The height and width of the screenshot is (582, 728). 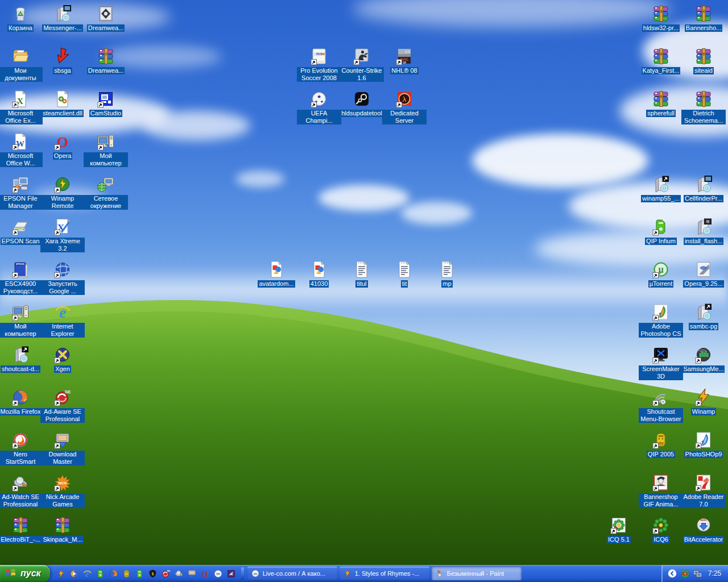 What do you see at coordinates (22, 150) in the screenshot?
I see `desktop-icon-microsoft-office-w: WMicrosoft Office W...` at bounding box center [22, 150].